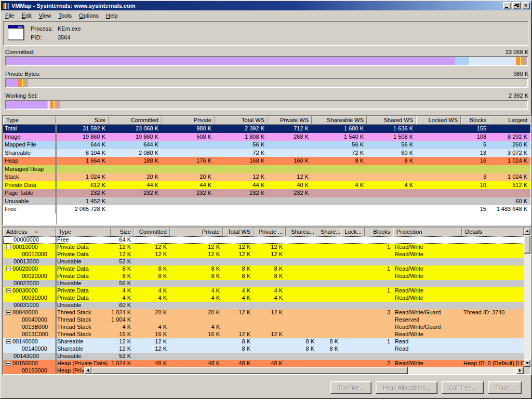 The image size is (532, 399). I want to click on summary-row-unusable: Unusable1 452 K60 K, so click(267, 202).